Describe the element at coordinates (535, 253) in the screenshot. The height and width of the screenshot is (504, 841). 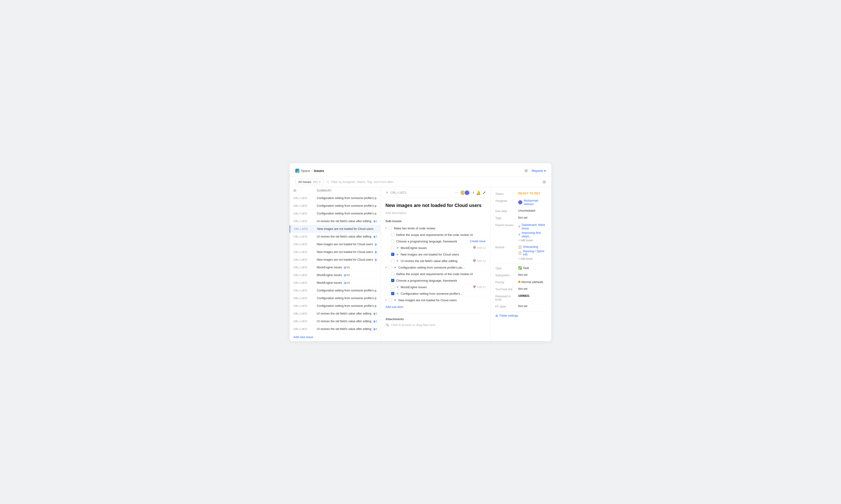
I see `board-2-text: Planning / Sprint #45` at that location.